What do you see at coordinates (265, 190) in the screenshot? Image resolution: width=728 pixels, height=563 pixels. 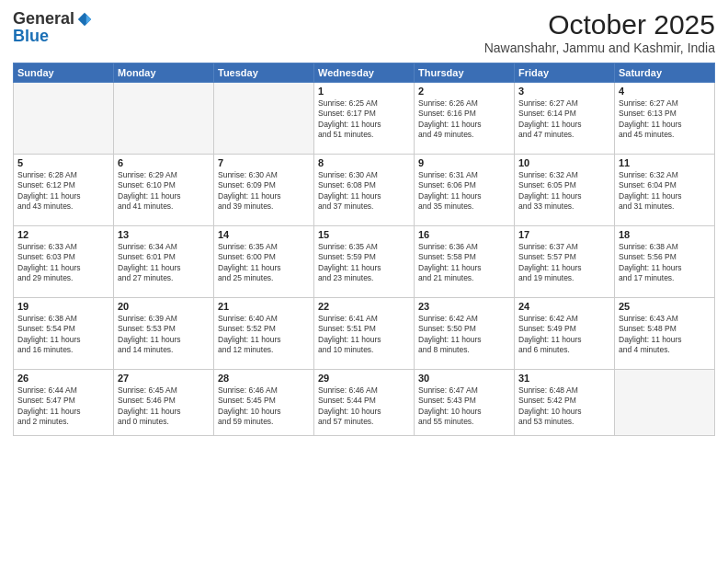 I see `calendar-cell: 7Sunrise: 6:30 AM Sunset: 6:09 PM Daylig…` at bounding box center [265, 190].